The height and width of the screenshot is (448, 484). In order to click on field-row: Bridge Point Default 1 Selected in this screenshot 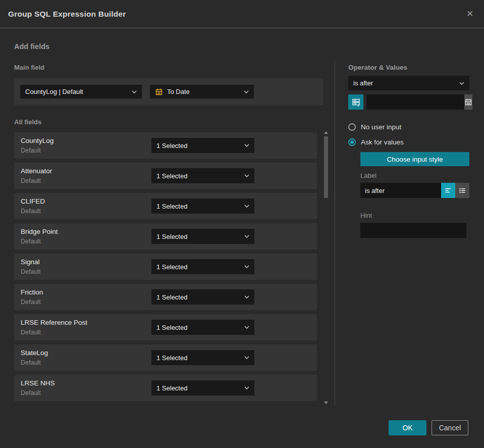, I will do `click(166, 236)`.